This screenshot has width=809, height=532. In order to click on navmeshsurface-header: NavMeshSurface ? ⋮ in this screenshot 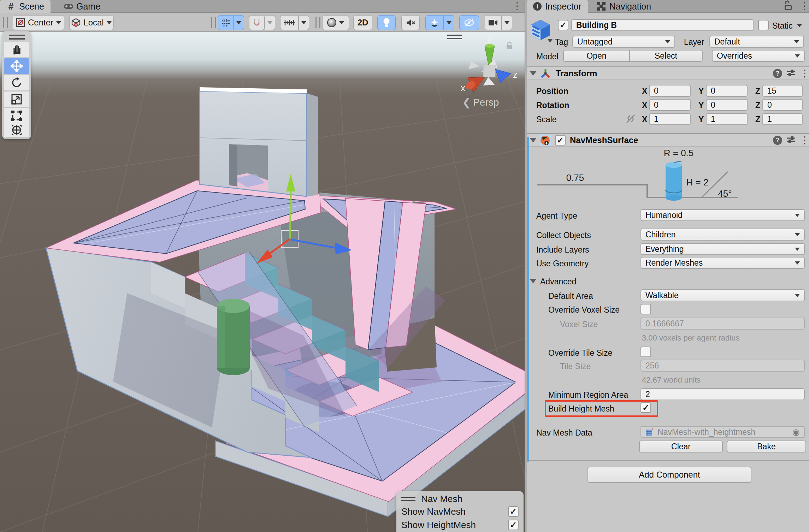, I will do `click(668, 140)`.